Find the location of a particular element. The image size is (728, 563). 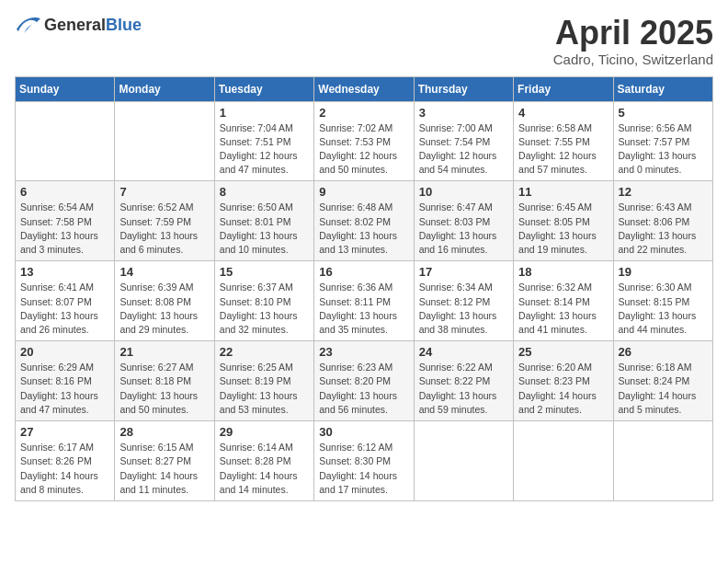

day-number: 19 is located at coordinates (664, 272).